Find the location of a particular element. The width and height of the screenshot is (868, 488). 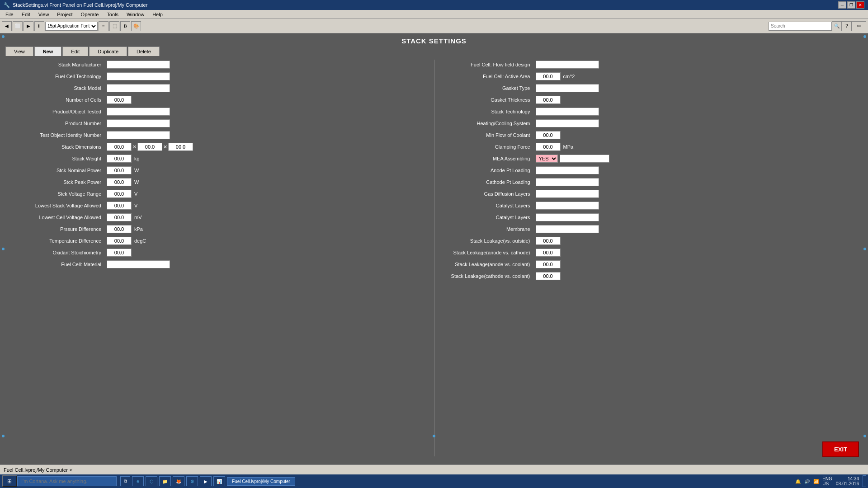

input-test-object-identity is located at coordinates (138, 135).